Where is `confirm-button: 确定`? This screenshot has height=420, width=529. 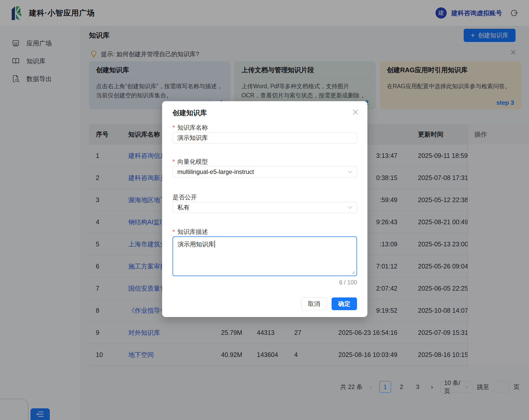 confirm-button: 确定 is located at coordinates (344, 304).